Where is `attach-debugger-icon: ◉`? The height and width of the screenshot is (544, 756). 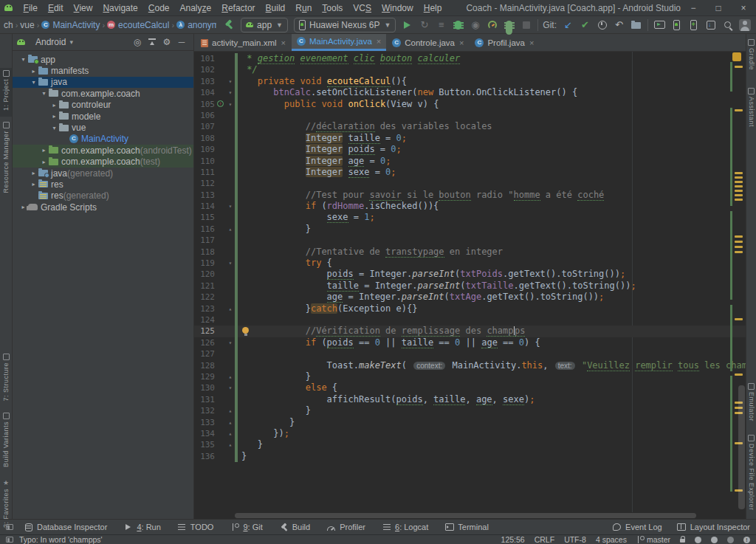 attach-debugger-icon: ◉ is located at coordinates (475, 25).